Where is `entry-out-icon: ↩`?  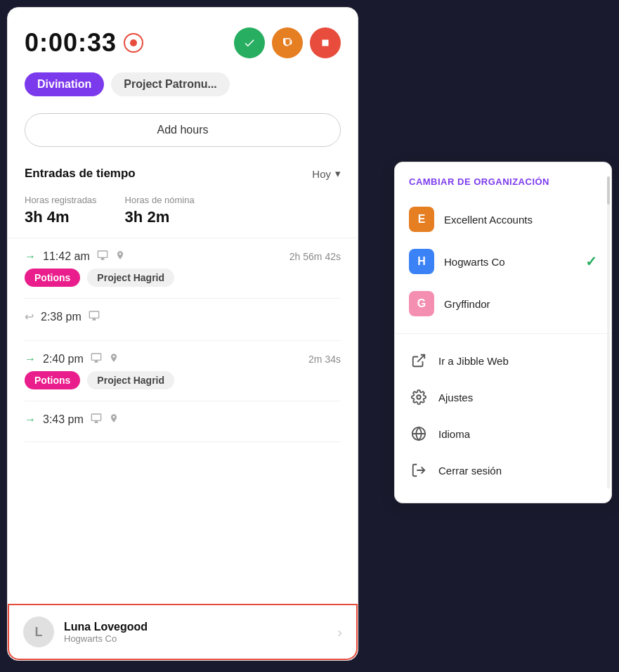 entry-out-icon: ↩ is located at coordinates (30, 316).